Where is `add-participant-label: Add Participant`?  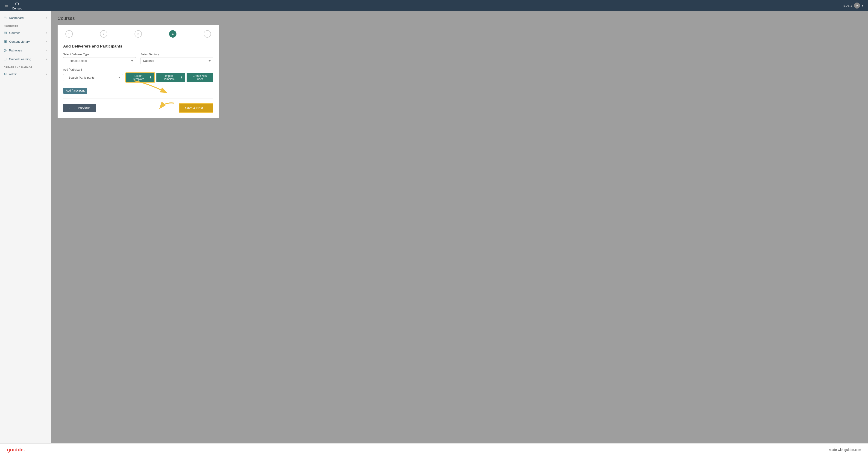 add-participant-label: Add Participant is located at coordinates (75, 91).